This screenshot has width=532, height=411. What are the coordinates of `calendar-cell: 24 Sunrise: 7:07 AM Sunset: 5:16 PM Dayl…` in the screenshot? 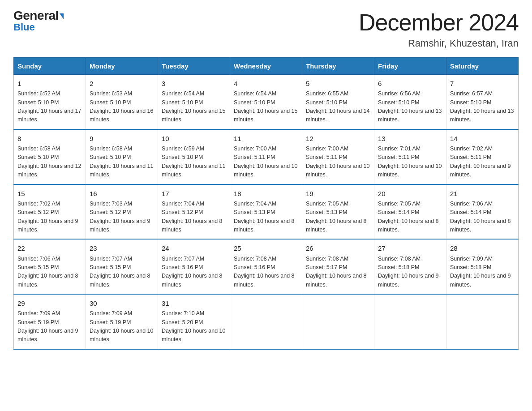 It's located at (194, 267).